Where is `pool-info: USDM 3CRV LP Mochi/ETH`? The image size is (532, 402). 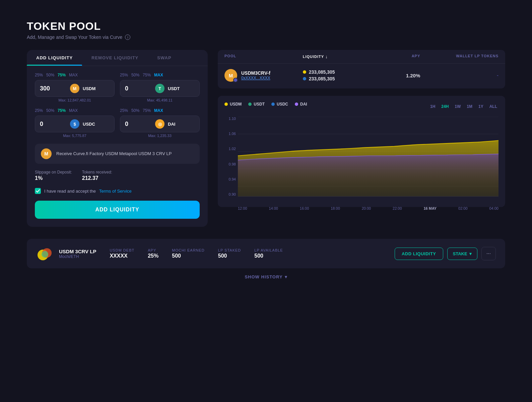 pool-info: USDM 3CRV LP Mochi/ETH is located at coordinates (78, 254).